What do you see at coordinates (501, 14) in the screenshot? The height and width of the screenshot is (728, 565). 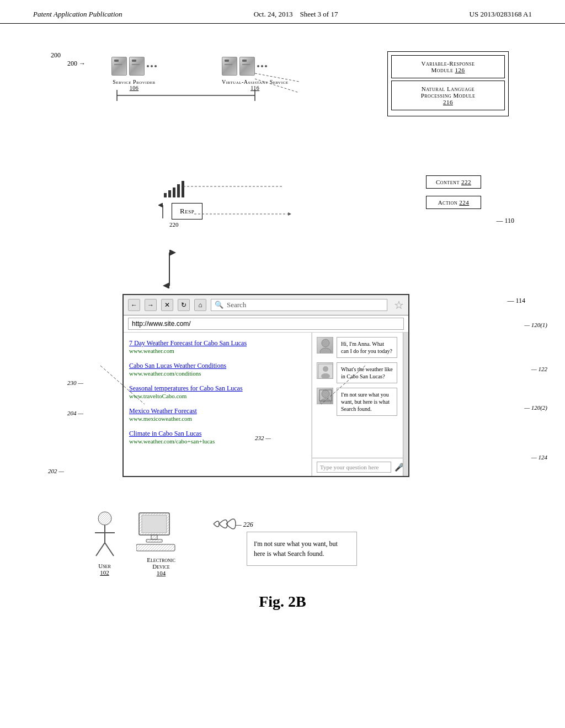 I see `header-right: US 2013/0283168 A1` at bounding box center [501, 14].